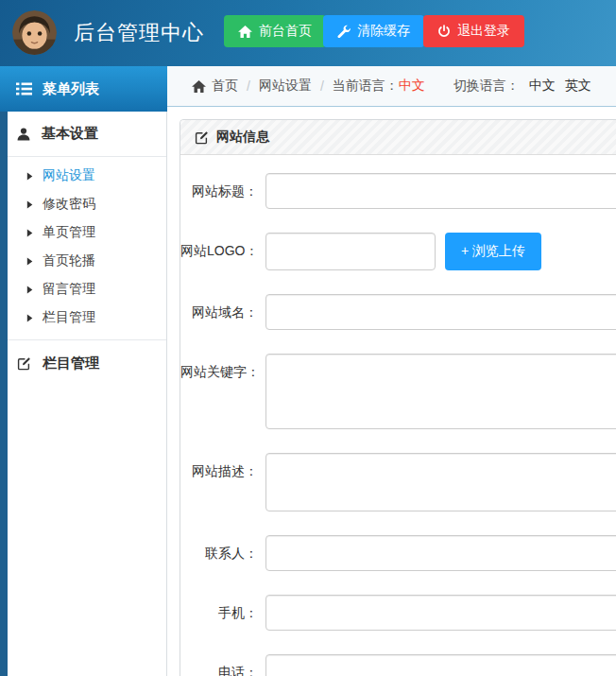 The image size is (616, 676). I want to click on wrench-icon, so click(344, 31).